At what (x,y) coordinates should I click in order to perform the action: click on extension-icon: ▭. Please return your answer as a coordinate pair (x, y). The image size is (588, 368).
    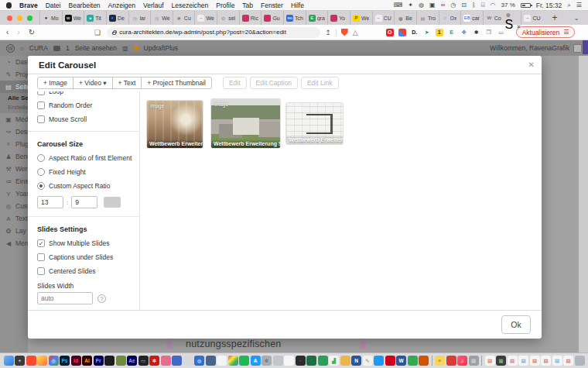
    Looking at the image, I should click on (501, 33).